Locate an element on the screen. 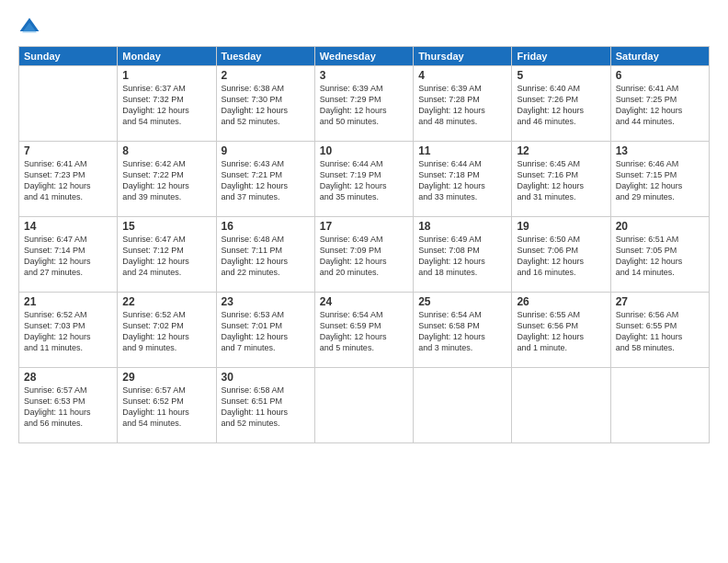 Image resolution: width=728 pixels, height=563 pixels. day-number: 22 is located at coordinates (166, 302).